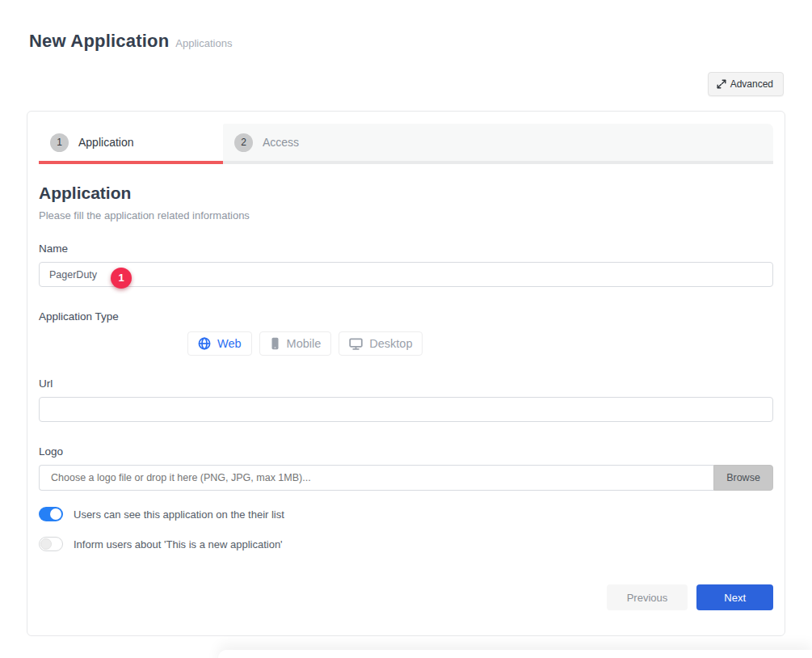 Image resolution: width=812 pixels, height=658 pixels. Describe the element at coordinates (406, 383) in the screenshot. I see `url-label: Url` at that location.